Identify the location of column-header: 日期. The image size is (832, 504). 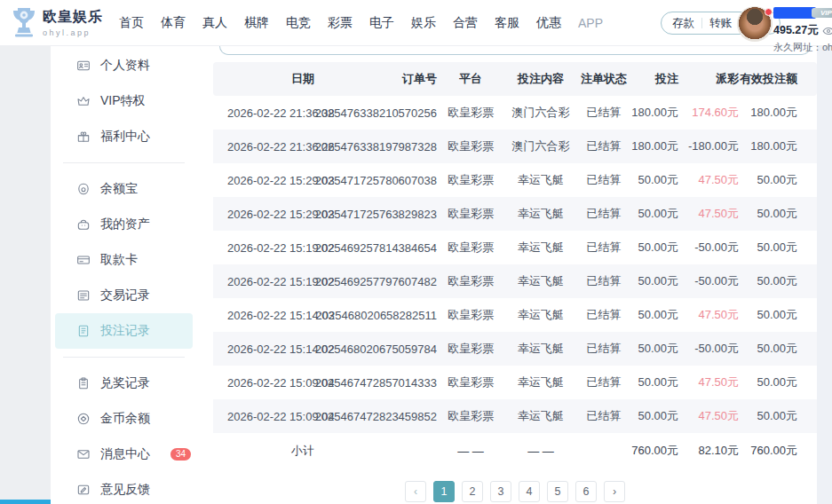
(271, 79).